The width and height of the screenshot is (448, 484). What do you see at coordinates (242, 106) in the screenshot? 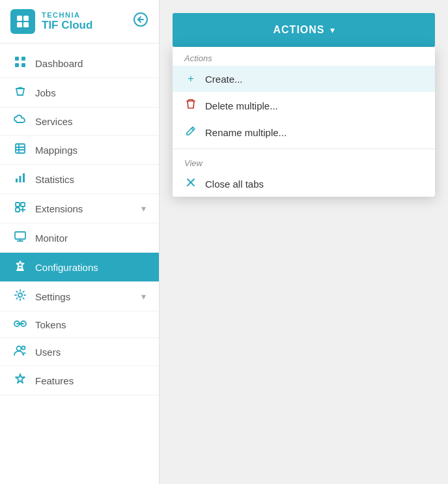
I see `dropdown-item-delete-label: Delete multiple...` at bounding box center [242, 106].